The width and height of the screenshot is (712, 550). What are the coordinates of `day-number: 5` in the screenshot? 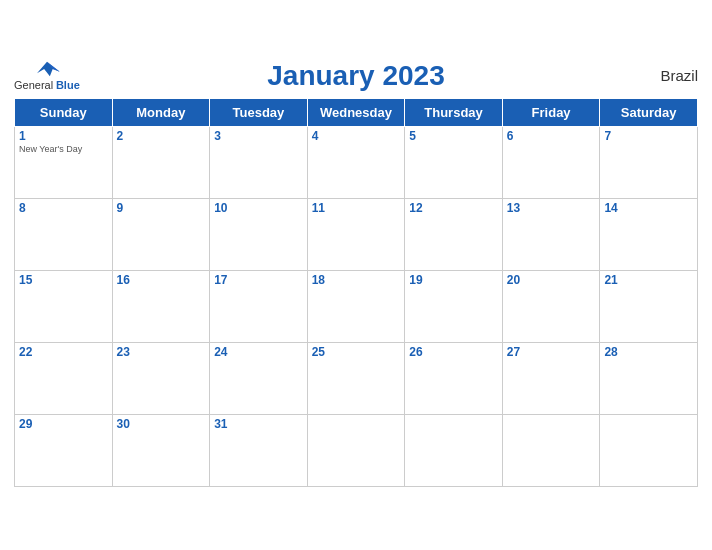 It's located at (454, 136).